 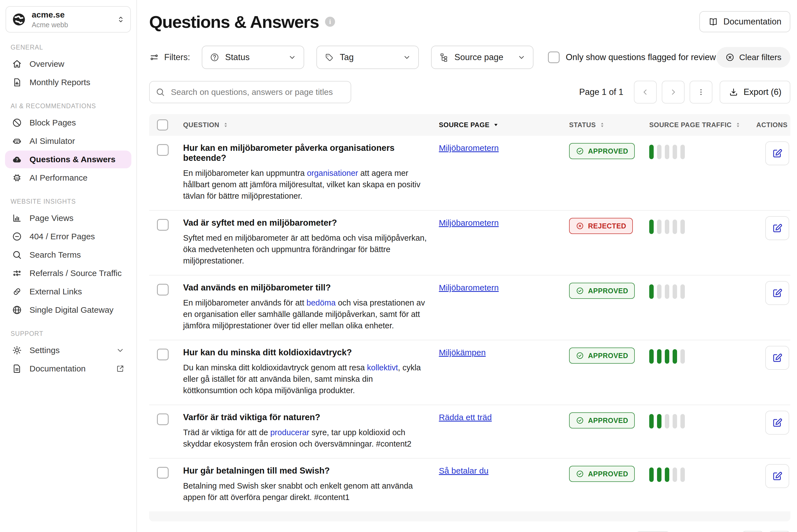 What do you see at coordinates (305, 379) in the screenshot?
I see `answer-text: Du kan minska ditt koldioxidavtryck geno…` at bounding box center [305, 379].